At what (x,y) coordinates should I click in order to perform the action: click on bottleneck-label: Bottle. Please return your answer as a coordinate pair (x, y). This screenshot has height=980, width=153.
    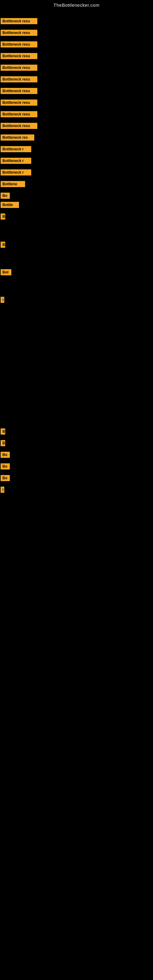
    Looking at the image, I should click on (10, 205).